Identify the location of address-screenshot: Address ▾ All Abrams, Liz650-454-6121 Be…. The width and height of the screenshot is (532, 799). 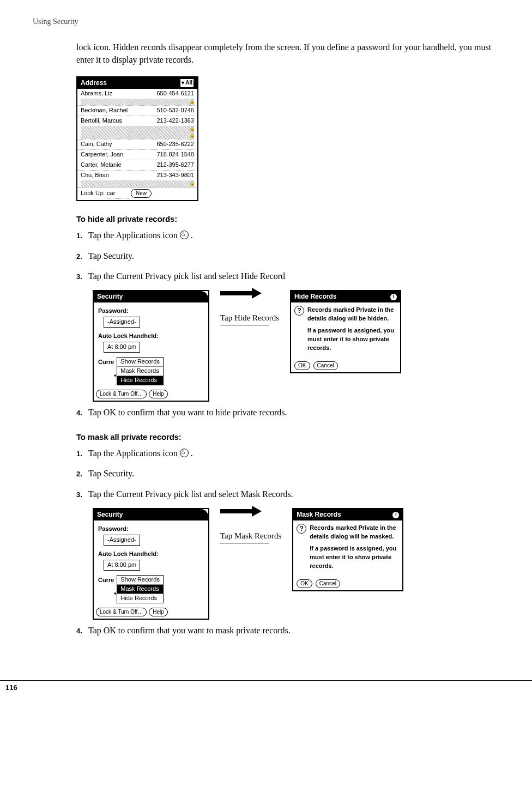
(137, 138).